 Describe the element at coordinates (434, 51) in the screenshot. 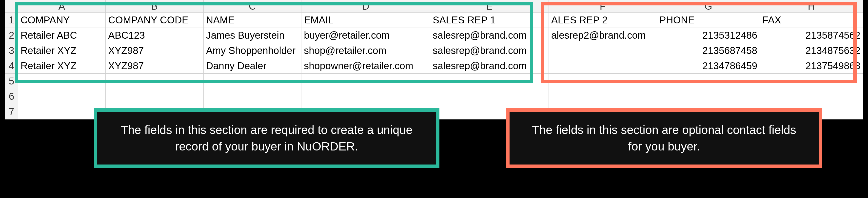

I see `table-row: 3 Retailer XYZ XYZ987 Amy Shoppenholder …` at that location.